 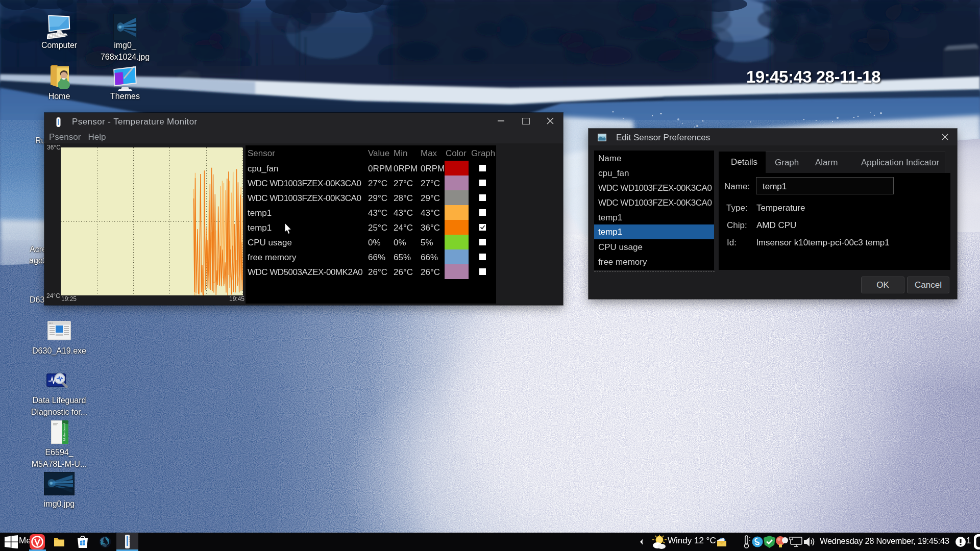 I want to click on svg-text: Motherboard, so click(x=64, y=432).